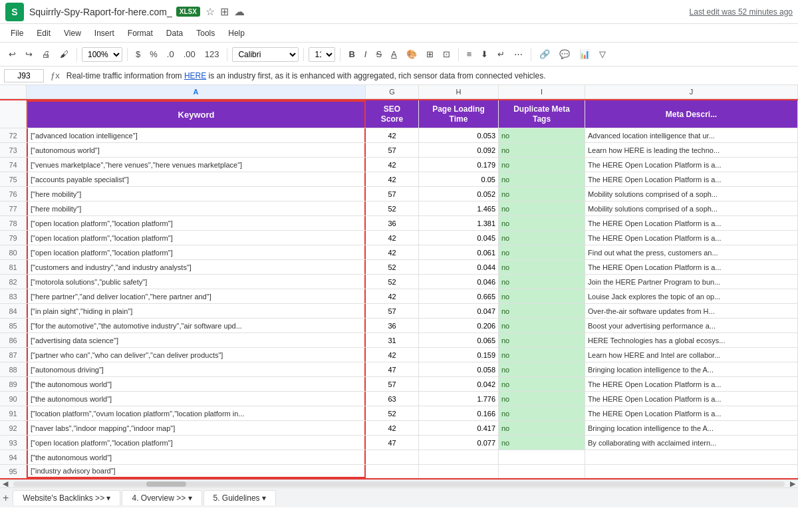 This screenshot has width=798, height=532. What do you see at coordinates (392, 209) in the screenshot?
I see `seo-cell: 52` at bounding box center [392, 209].